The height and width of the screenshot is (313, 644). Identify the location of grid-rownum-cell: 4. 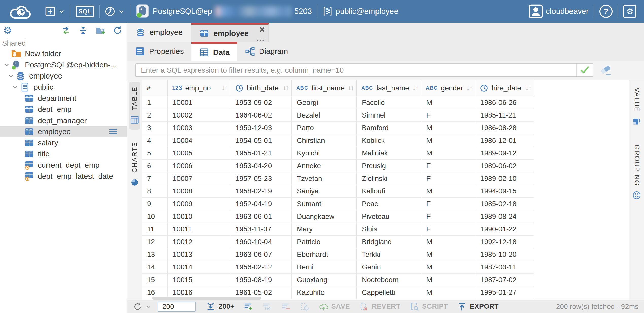
(155, 141).